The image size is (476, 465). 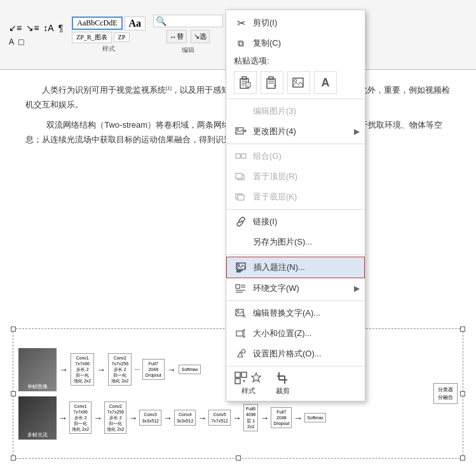 What do you see at coordinates (237, 418) in the screenshot?
I see `arrow-9: →` at bounding box center [237, 418].